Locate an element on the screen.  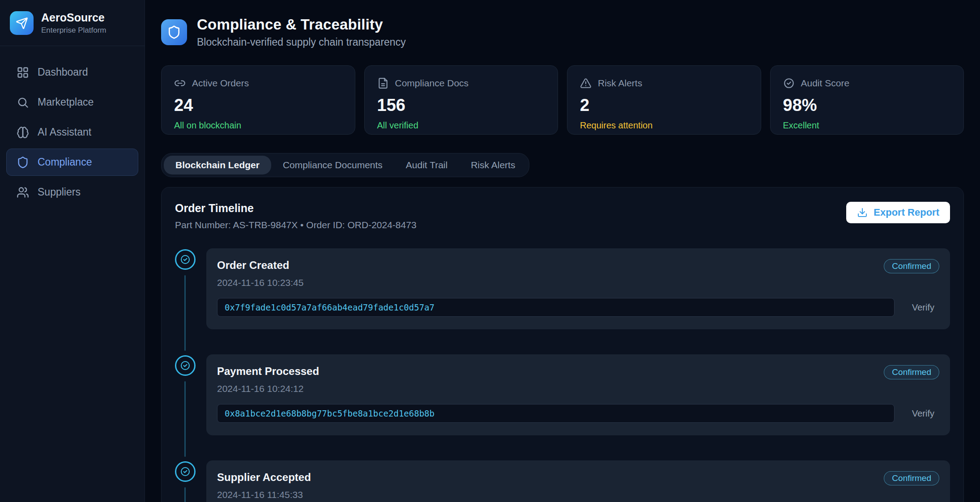
tab-compliance-documents: Compliance Documents is located at coordinates (333, 165).